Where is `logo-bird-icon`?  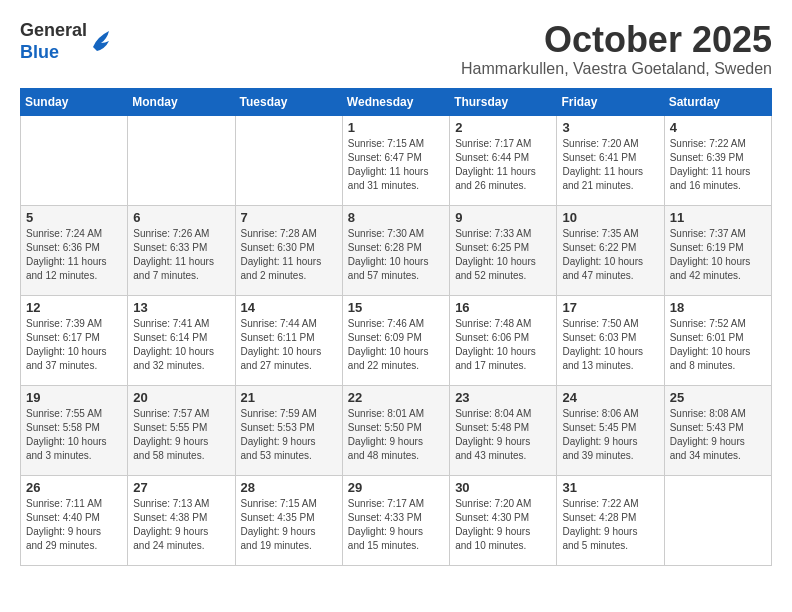 logo-bird-icon is located at coordinates (101, 42).